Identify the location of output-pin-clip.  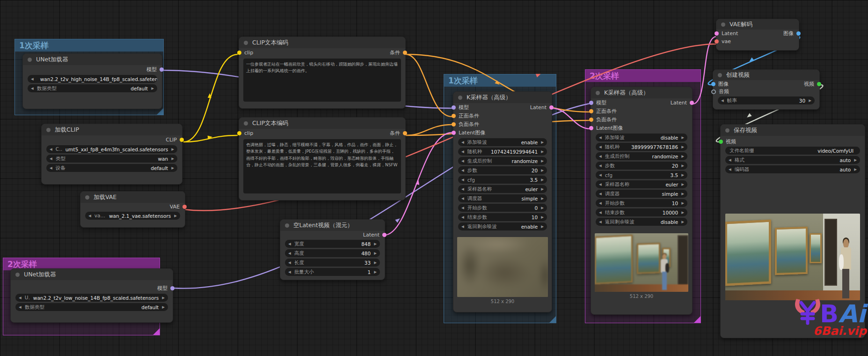
(182, 140).